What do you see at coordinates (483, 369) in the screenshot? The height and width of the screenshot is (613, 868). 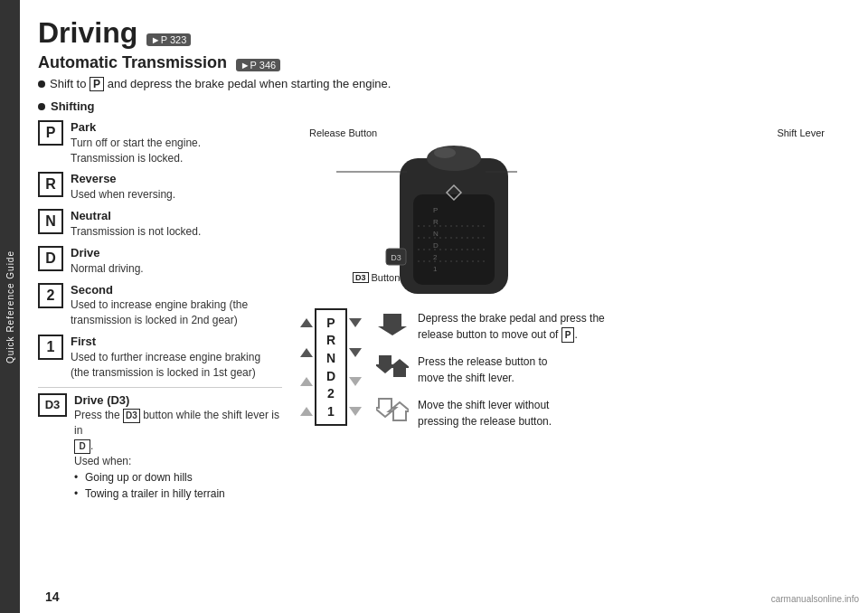 I see `instr-text-2: Press the release button to move the shi…` at bounding box center [483, 369].